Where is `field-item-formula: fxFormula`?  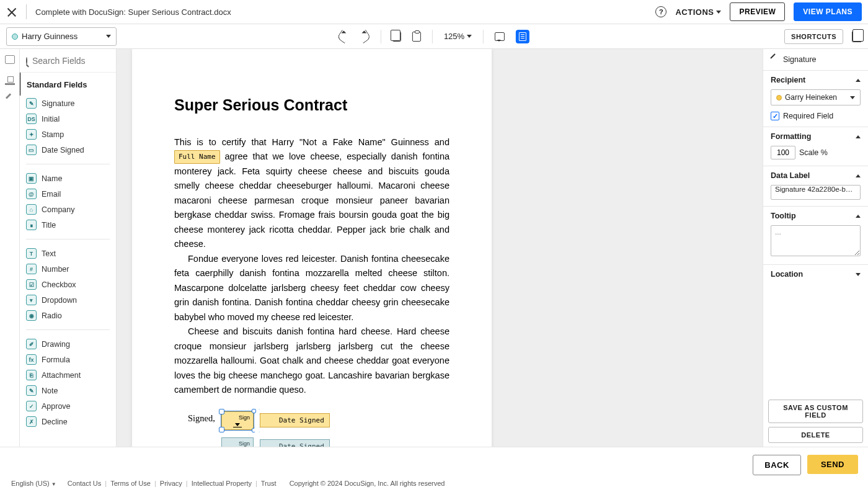 field-item-formula: fxFormula is located at coordinates (68, 360).